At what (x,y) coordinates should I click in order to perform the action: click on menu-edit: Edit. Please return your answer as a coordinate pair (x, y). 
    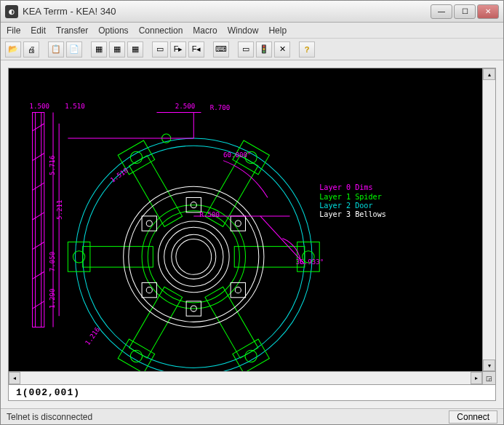
    Looking at the image, I should click on (38, 31).